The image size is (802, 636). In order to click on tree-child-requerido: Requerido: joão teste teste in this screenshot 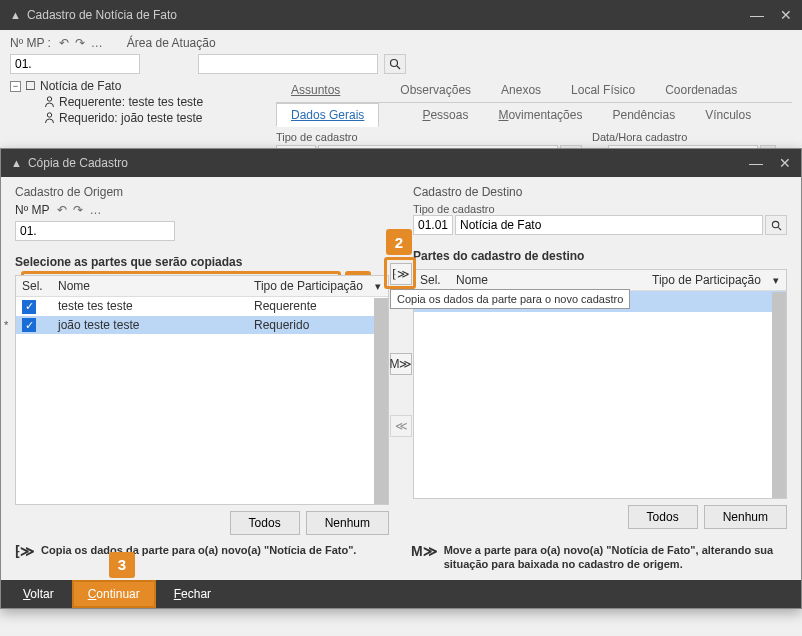, I will do `click(157, 118)`.